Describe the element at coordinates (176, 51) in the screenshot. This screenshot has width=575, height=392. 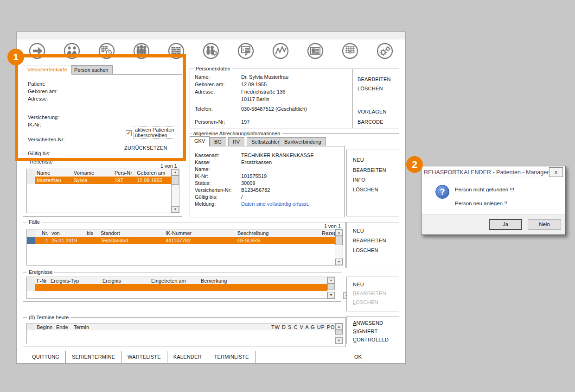
I see `prescriptions-icon` at that location.